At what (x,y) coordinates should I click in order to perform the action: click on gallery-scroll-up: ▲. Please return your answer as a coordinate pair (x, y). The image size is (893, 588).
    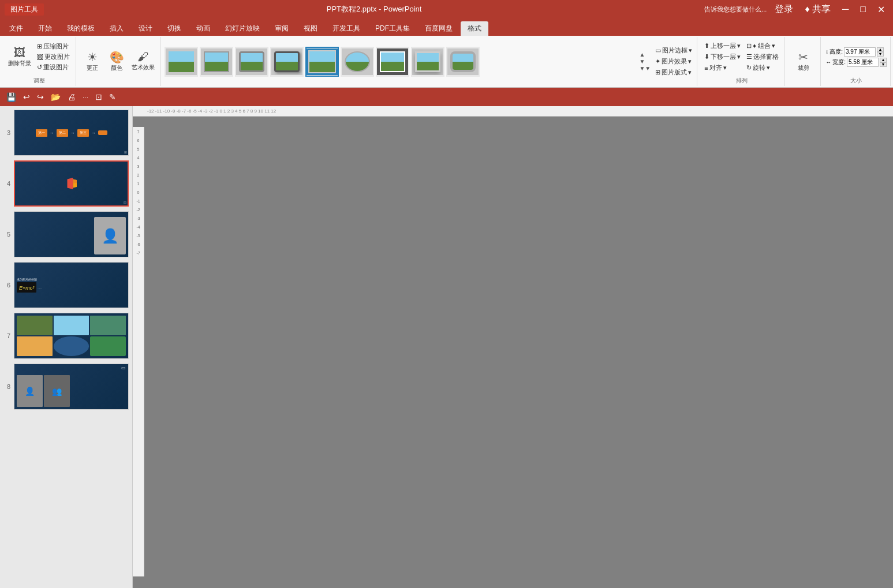
    Looking at the image, I should click on (645, 54).